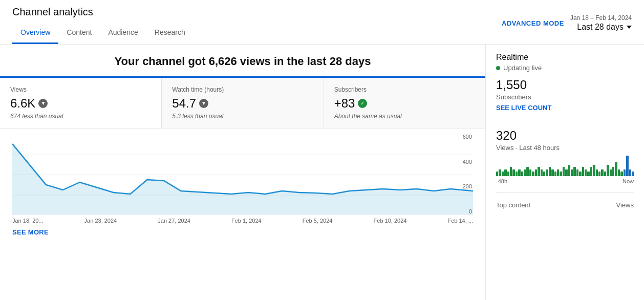  Describe the element at coordinates (625, 205) in the screenshot. I see `top-content-views-label: Views` at that location.